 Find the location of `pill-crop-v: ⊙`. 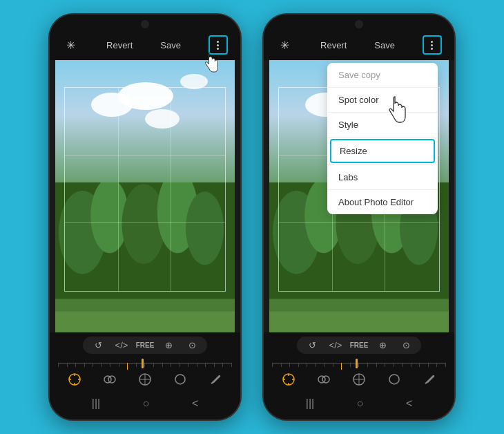

pill-crop-v: ⊙ is located at coordinates (192, 346).